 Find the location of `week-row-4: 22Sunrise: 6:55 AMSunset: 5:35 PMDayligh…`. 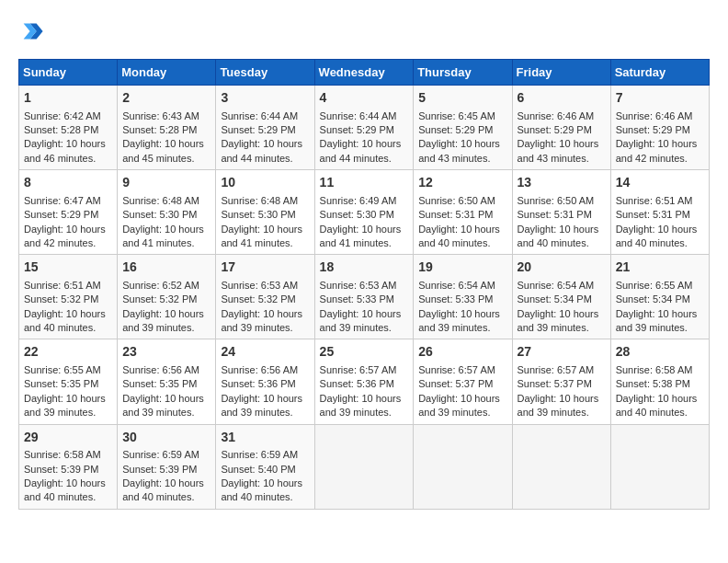

week-row-4: 22Sunrise: 6:55 AMSunset: 5:35 PMDayligh… is located at coordinates (364, 382).